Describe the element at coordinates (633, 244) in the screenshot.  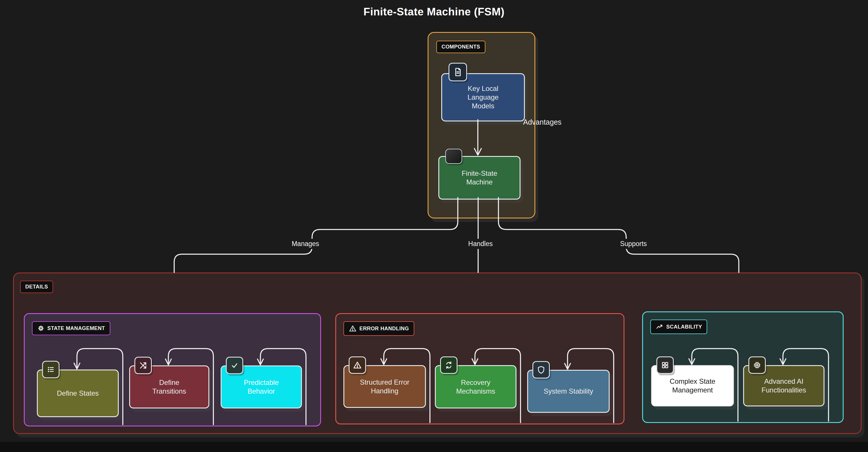
I see `edge-label-supports: Supports` at that location.